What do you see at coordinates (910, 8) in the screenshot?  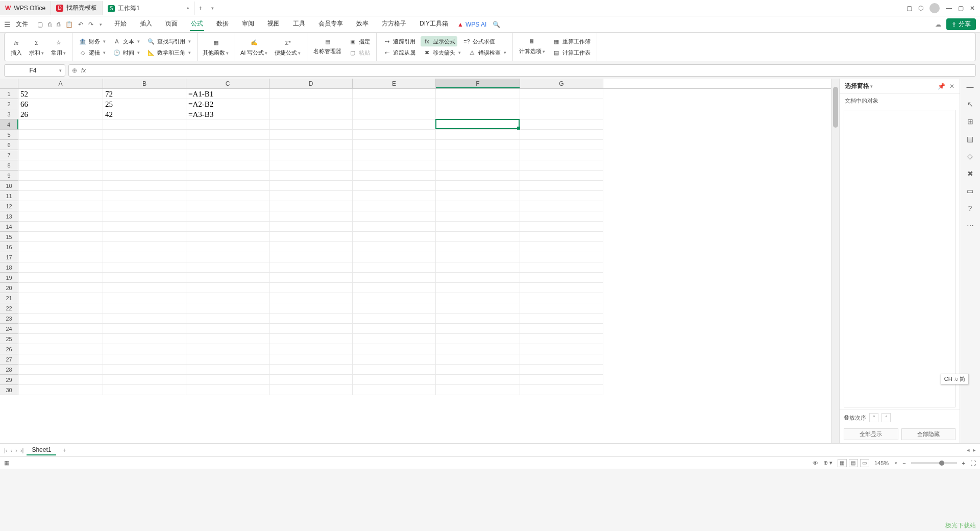 I see `window-restore-icon: ▢` at bounding box center [910, 8].